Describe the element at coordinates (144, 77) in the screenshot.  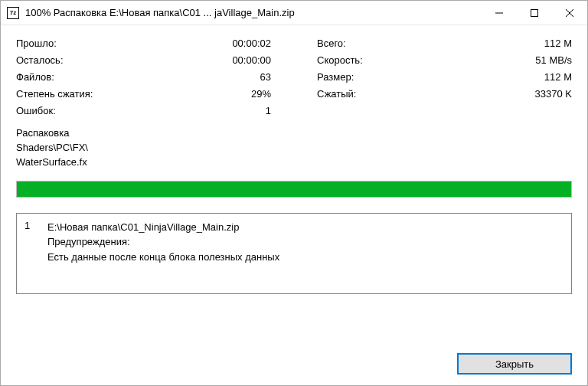
I see `stat-files: Файлов: 63` at that location.